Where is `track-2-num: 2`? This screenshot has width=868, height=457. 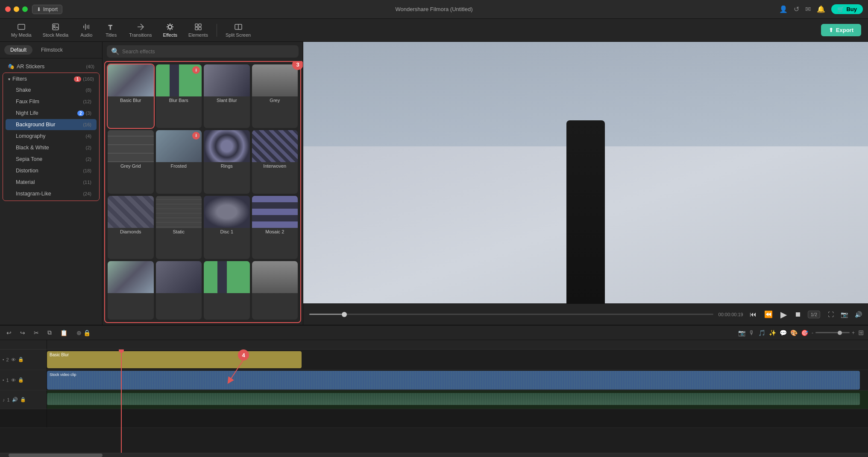 track-2-num: 2 is located at coordinates (8, 360).